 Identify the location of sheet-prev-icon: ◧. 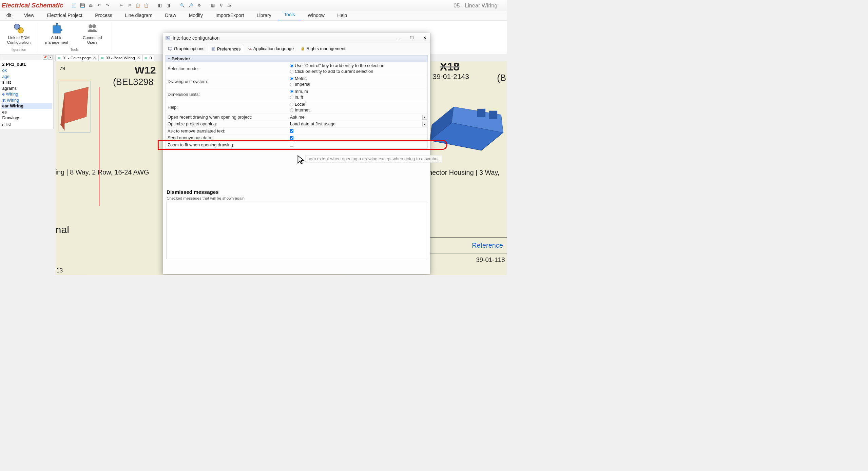
(160, 5).